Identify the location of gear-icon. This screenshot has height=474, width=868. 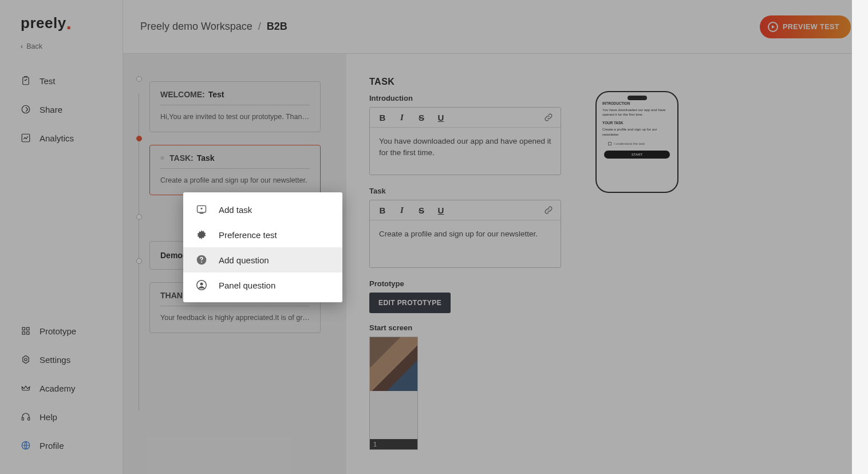
(202, 235).